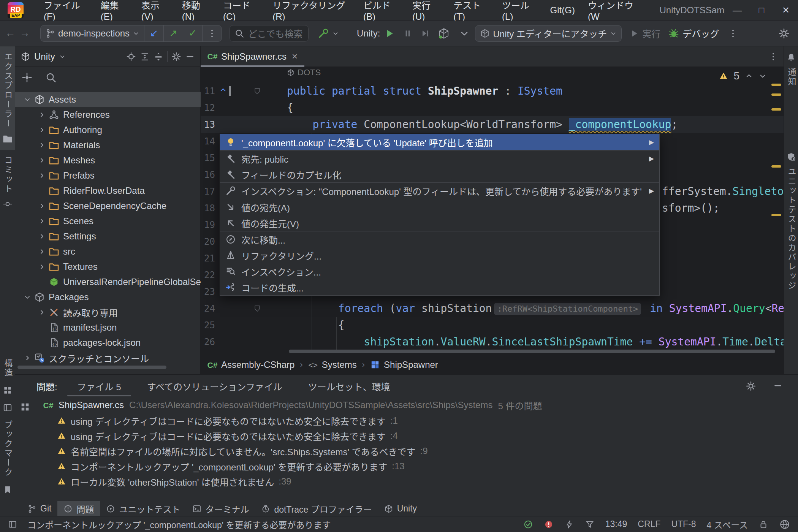  I want to click on line-number-21: 21, so click(208, 258).